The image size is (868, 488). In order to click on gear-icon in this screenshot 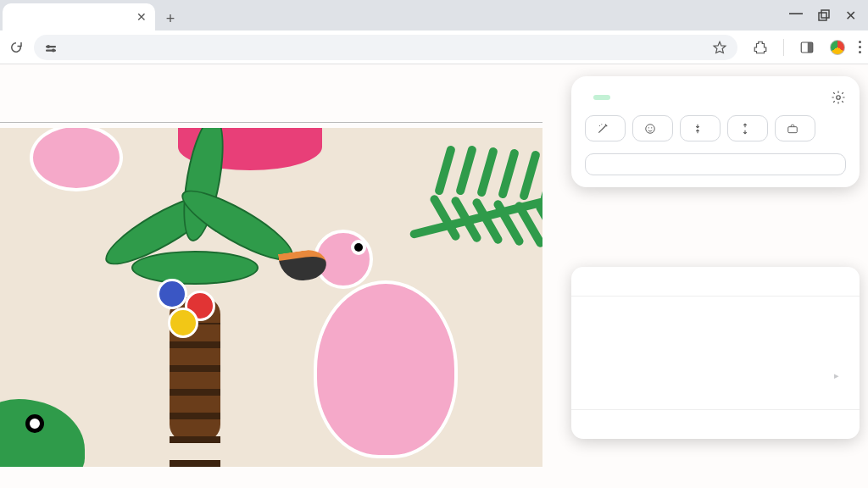, I will do `click(838, 97)`.